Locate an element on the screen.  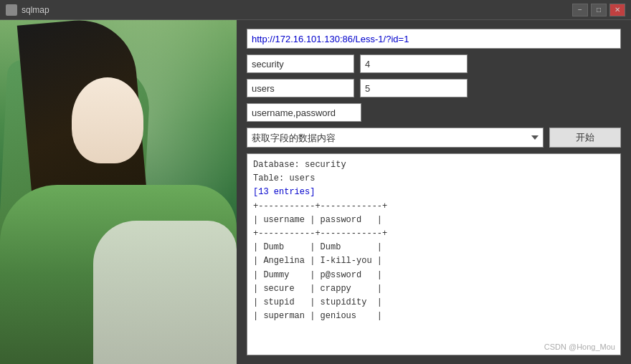
face-area is located at coordinates (108, 120).